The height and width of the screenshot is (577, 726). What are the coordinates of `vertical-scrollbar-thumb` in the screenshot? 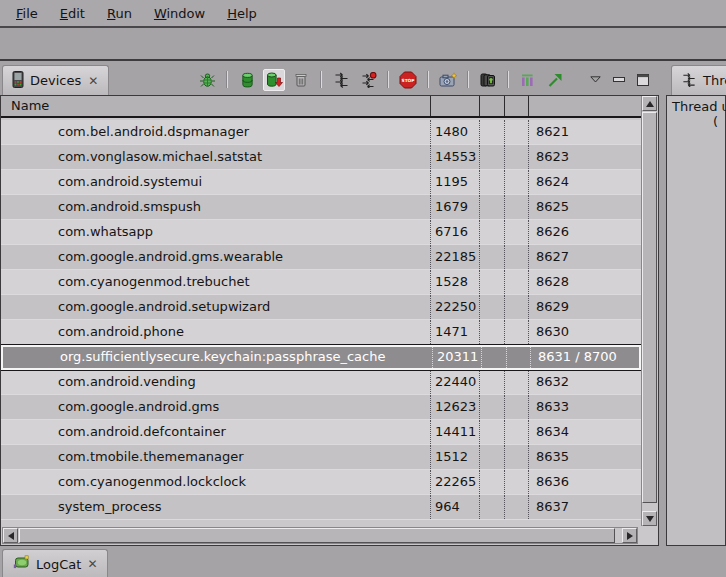 It's located at (650, 308).